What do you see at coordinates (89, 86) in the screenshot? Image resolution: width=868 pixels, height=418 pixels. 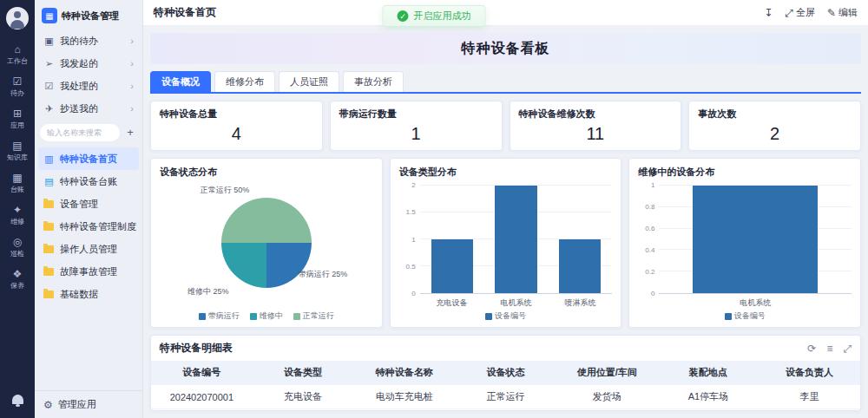 I see `sidebar-shortcut-2: ☑我处理的›` at bounding box center [89, 86].